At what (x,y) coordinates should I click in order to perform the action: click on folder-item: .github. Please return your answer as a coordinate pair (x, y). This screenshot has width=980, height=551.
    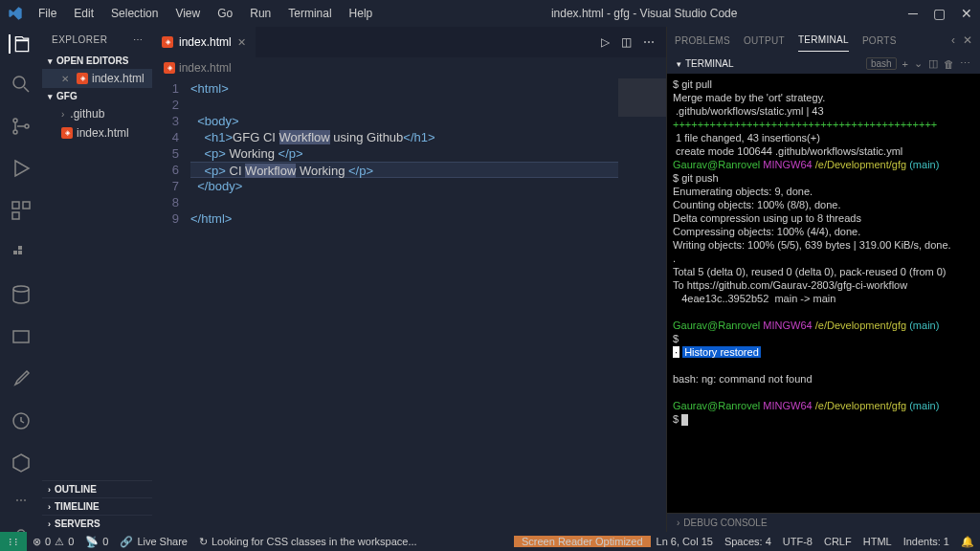
    Looking at the image, I should click on (98, 114).